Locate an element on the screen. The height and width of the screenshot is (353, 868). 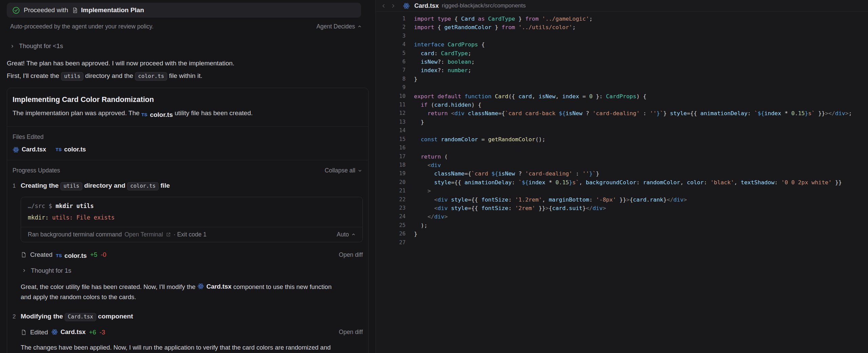
line-number: 21 is located at coordinates (391, 191).